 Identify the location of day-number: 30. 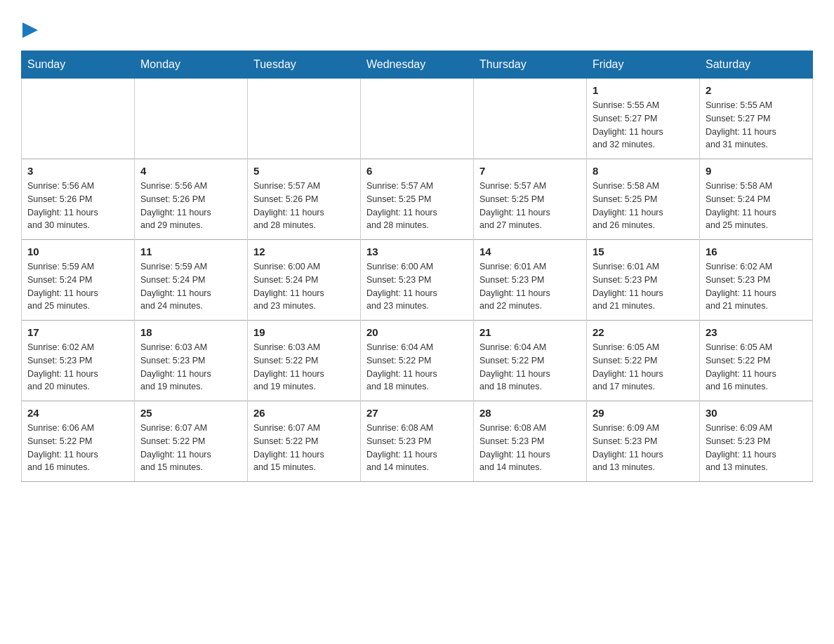
(756, 412).